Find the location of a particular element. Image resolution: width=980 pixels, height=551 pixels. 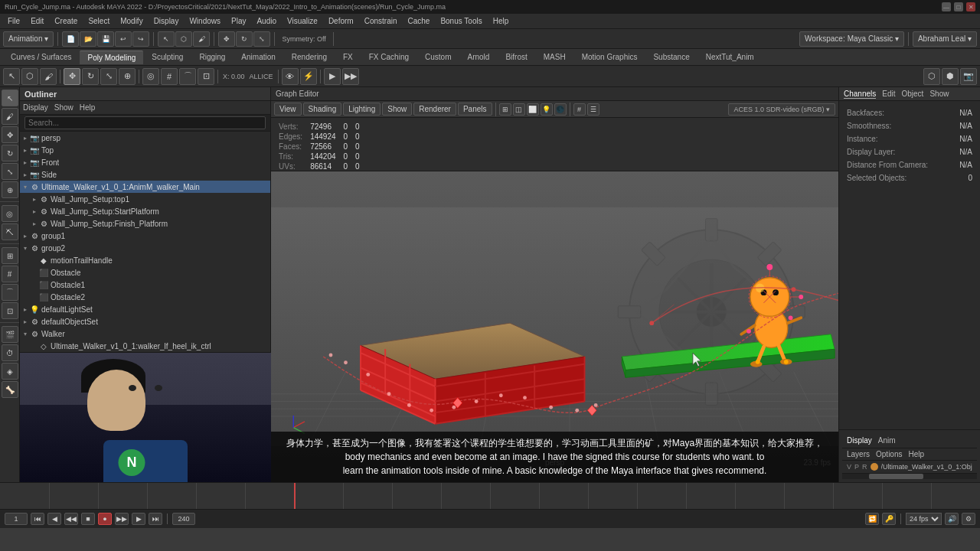

hud-btn: ☰ is located at coordinates (593, 109).